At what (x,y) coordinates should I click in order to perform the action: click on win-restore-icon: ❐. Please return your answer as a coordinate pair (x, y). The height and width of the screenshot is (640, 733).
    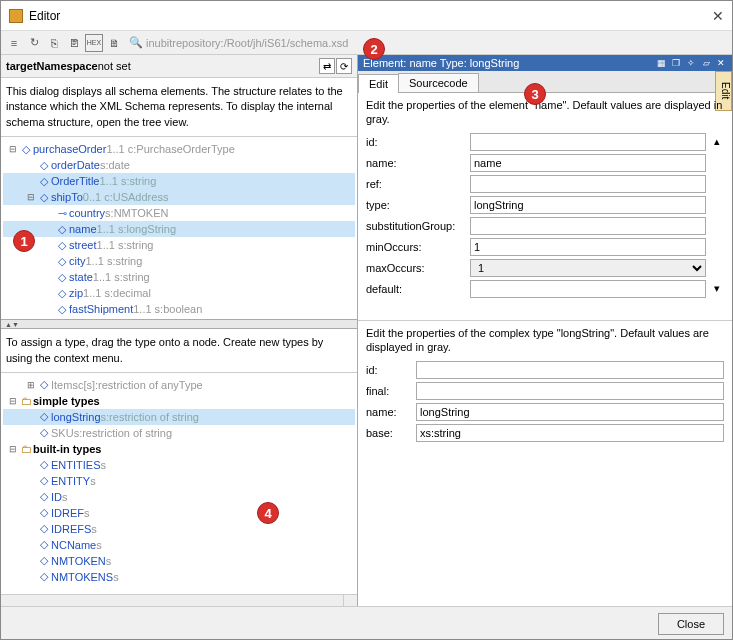
    Looking at the image, I should click on (676, 63).